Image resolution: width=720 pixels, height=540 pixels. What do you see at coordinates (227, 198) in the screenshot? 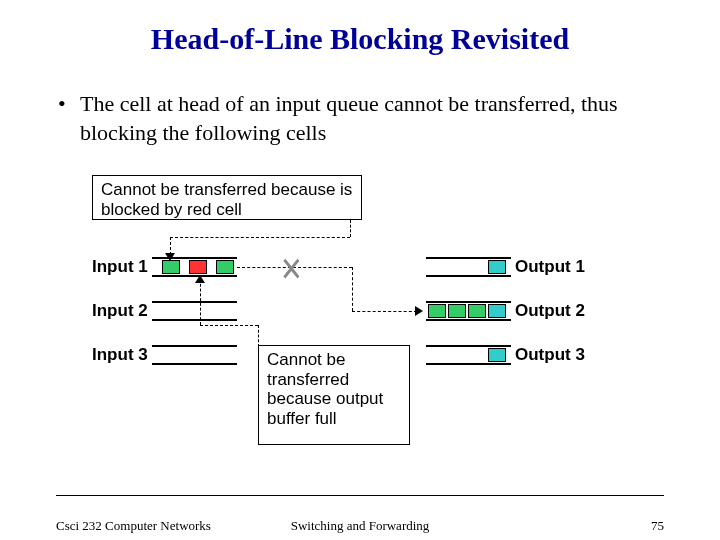
I see `note-blocked-by-red: Cannot be transferred because is blocked…` at bounding box center [227, 198].